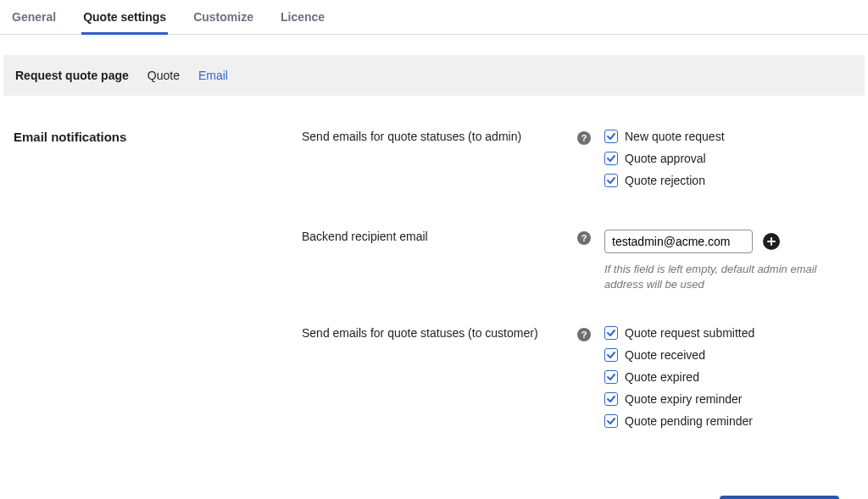  Describe the element at coordinates (690, 333) in the screenshot. I see `checkbox-label: Quote request submitted` at that location.